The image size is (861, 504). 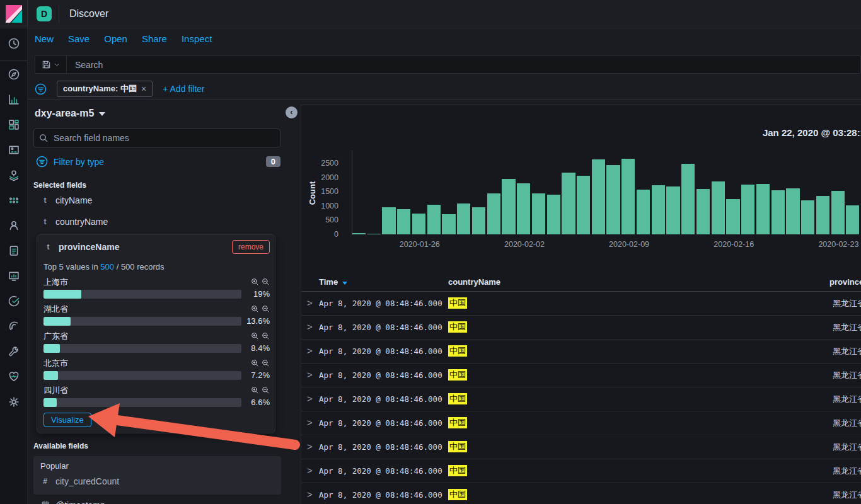 I want to click on nav-item-visualize, so click(x=14, y=100).